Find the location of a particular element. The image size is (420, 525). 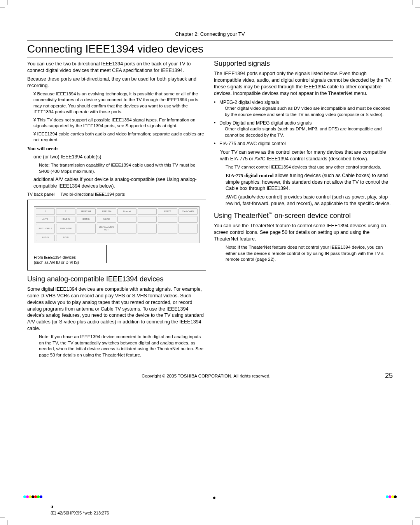

reg-dot-yellow is located at coordinates (30, 497).